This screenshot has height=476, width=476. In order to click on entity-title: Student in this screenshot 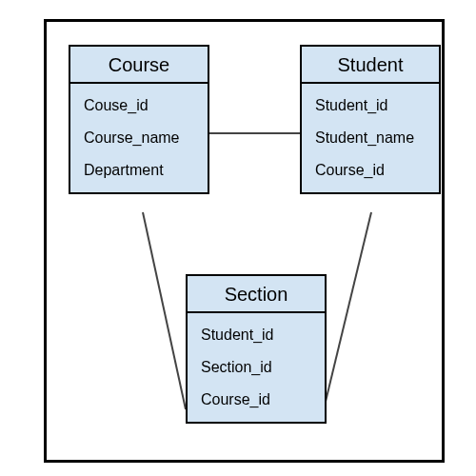, I will do `click(370, 65)`.